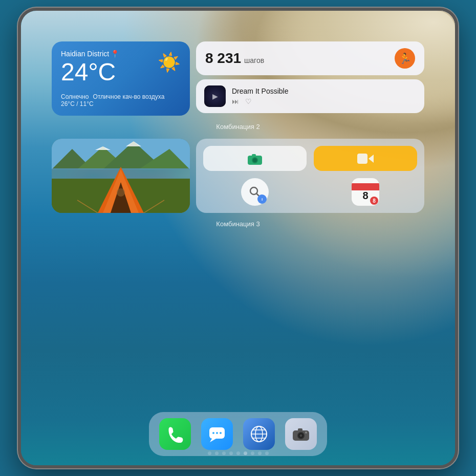  What do you see at coordinates (234, 58) in the screenshot?
I see `steps-info: 8 231 шагов` at bounding box center [234, 58].